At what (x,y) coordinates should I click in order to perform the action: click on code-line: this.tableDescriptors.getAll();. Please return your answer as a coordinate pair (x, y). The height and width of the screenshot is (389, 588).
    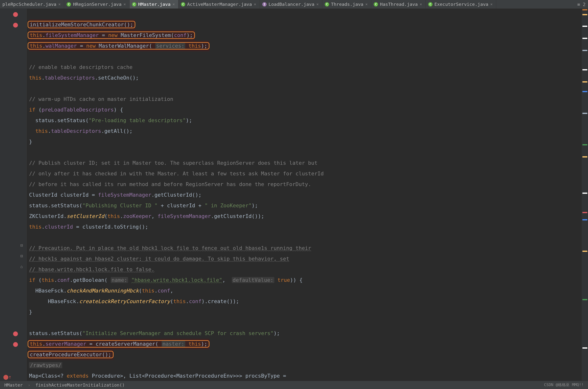
    Looking at the image, I should click on (81, 131).